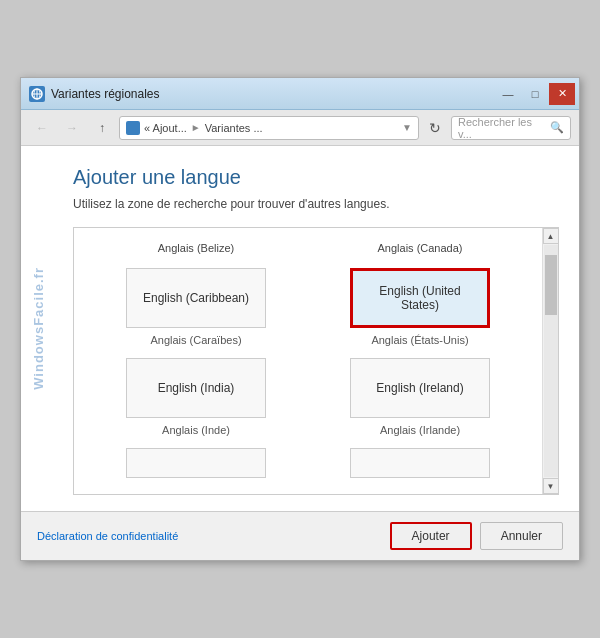 Image resolution: width=600 pixels, height=638 pixels. What do you see at coordinates (535, 94) in the screenshot?
I see `maximize-button: □` at bounding box center [535, 94].